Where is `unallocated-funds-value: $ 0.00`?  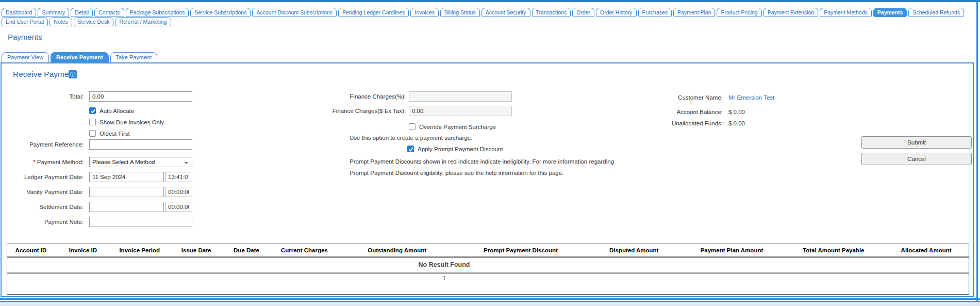
unallocated-funds-value: $ 0.00 is located at coordinates (737, 123).